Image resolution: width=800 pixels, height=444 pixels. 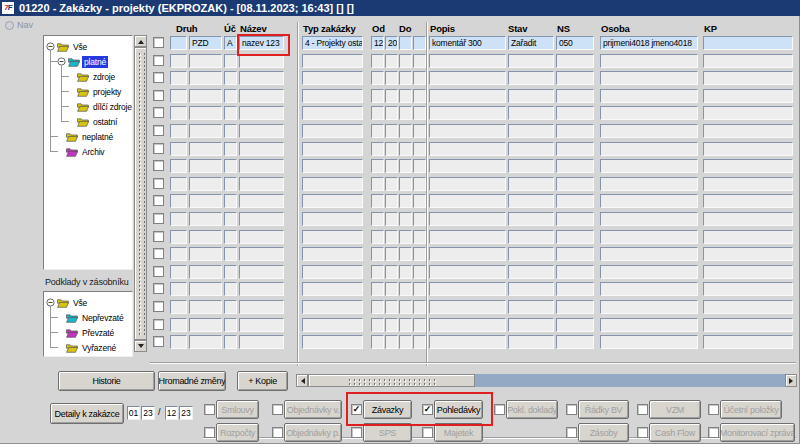 I want to click on pohled-vky-checkbox: ✓, so click(x=428, y=410).